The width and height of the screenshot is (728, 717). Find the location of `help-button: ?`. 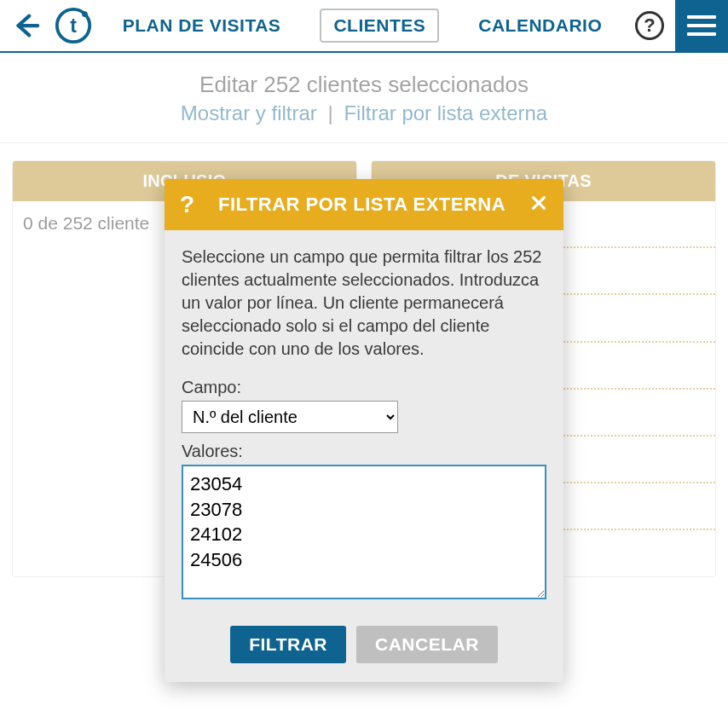

help-button: ? is located at coordinates (650, 26).